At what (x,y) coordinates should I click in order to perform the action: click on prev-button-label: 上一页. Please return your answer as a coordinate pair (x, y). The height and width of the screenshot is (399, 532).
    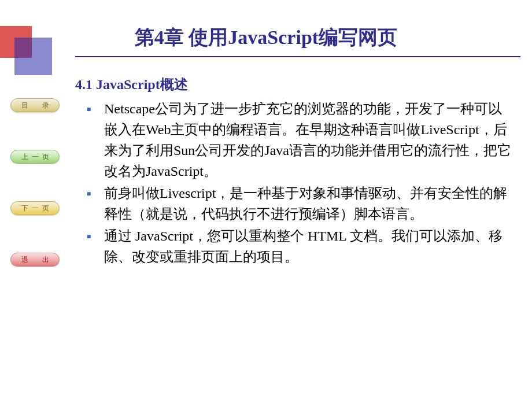
    Looking at the image, I should click on (37, 157).